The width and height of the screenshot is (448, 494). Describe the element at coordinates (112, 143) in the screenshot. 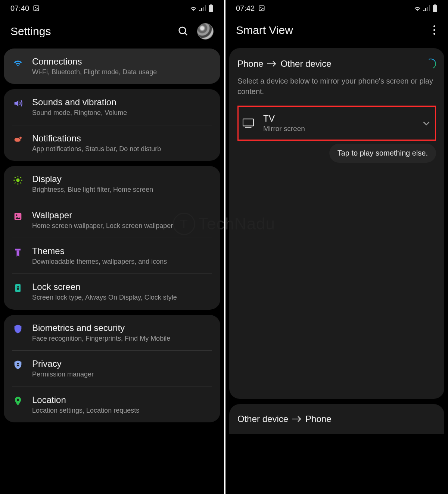

I see `settings-row-notifications: Notifications App notifications, Status …` at that location.